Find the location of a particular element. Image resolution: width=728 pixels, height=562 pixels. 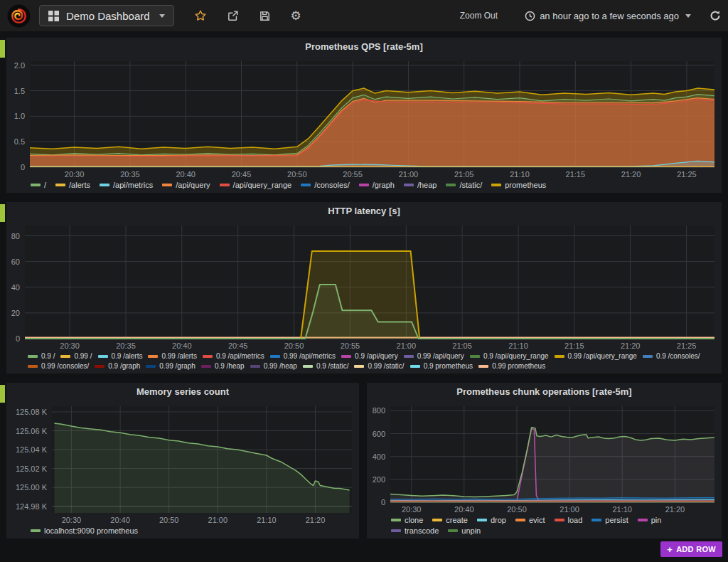

zoom-out-button: Zoom Out is located at coordinates (479, 16).